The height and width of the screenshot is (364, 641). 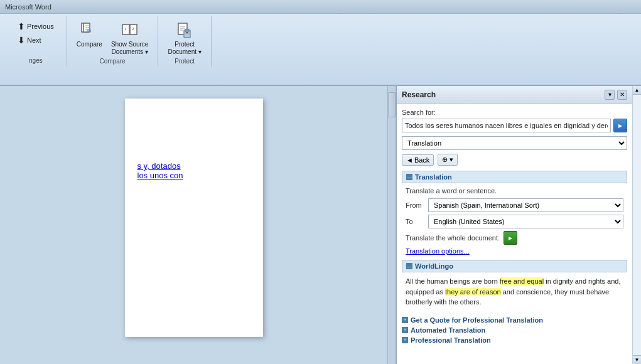 I want to click on search-for-label: Search for:, so click(x=515, y=112).